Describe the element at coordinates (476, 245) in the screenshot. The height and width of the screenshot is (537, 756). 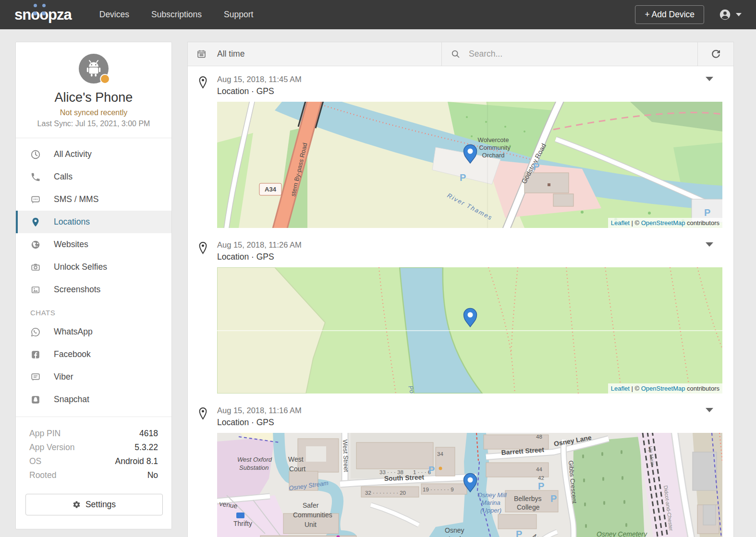
I see `entry-timestamp: Aug 15, 2018, 11:26 AM` at that location.